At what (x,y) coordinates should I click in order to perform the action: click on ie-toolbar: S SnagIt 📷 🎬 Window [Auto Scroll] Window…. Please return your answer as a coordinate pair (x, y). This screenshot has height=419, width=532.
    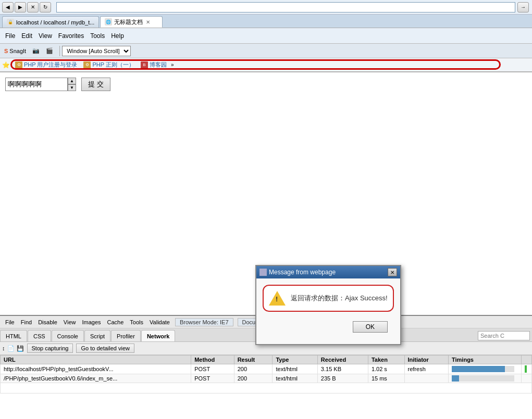
    Looking at the image, I should click on (266, 51).